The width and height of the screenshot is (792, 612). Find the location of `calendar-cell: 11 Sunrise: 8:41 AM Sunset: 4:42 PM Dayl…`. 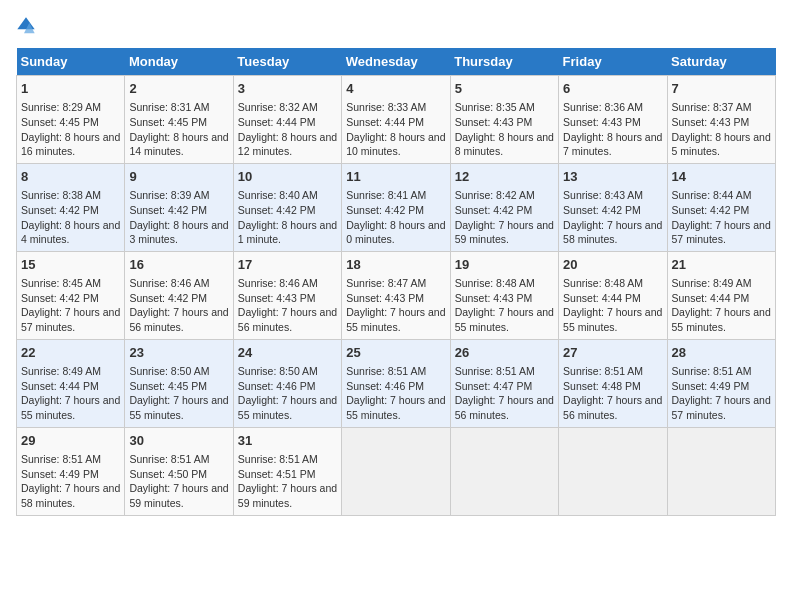

calendar-cell: 11 Sunrise: 8:41 AM Sunset: 4:42 PM Dayl… is located at coordinates (396, 207).